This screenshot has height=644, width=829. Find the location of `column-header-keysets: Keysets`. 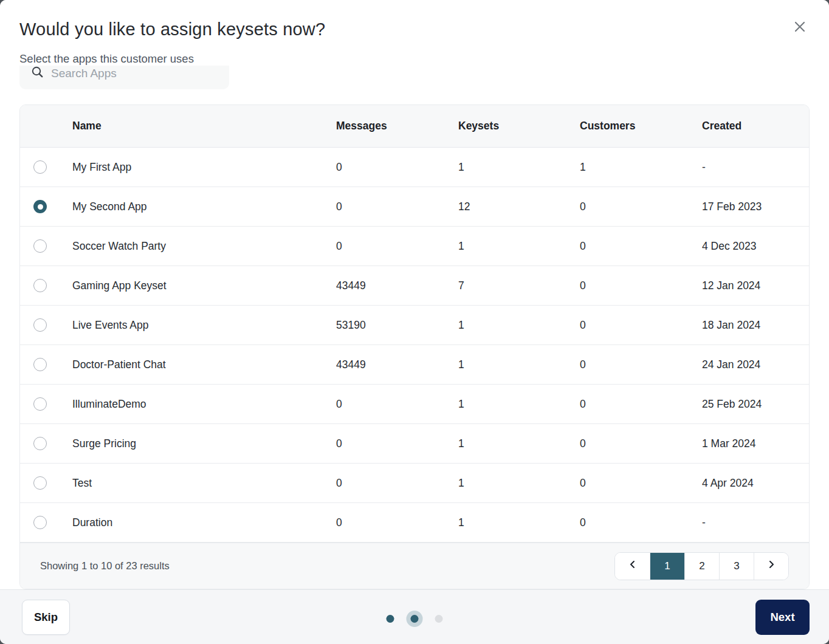

column-header-keysets: Keysets is located at coordinates (519, 126).